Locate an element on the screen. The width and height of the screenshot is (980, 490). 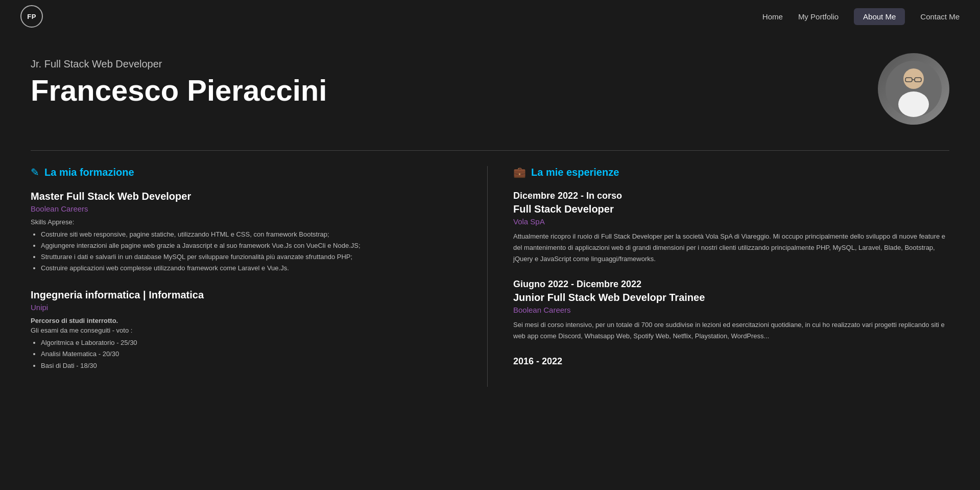
exp-period-2: Giugno 2022 - Dicembre 2022 is located at coordinates (731, 284).